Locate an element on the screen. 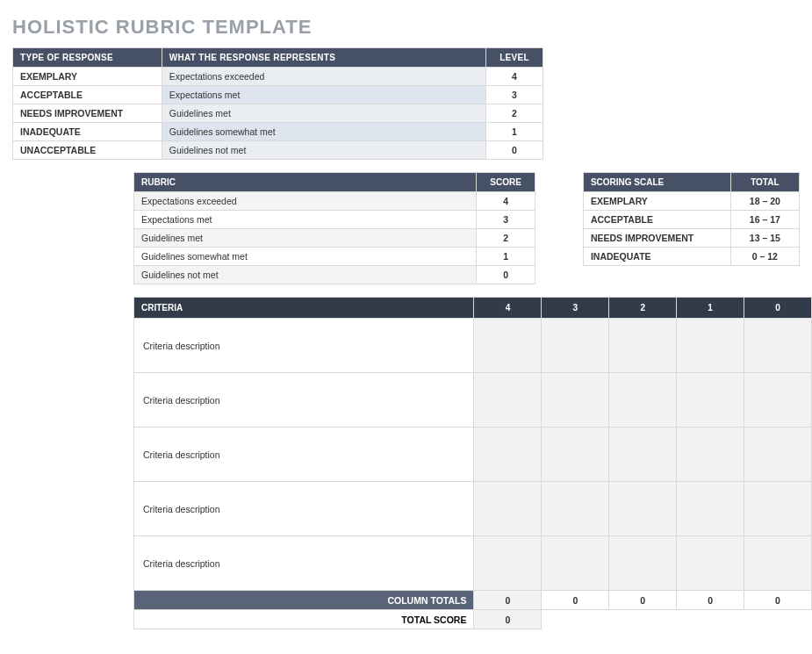  total-score-row: TOTAL SCORE 0 is located at coordinates (473, 620).